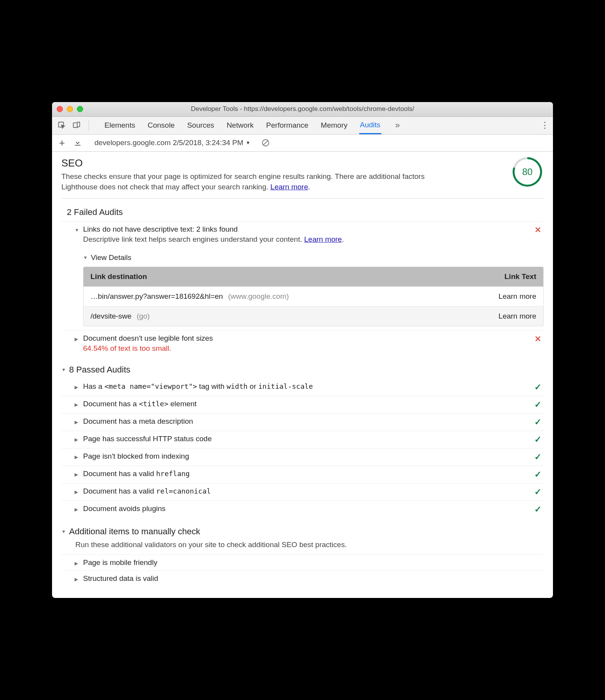  Describe the element at coordinates (313, 316) in the screenshot. I see `table-row: /devsite-swe (go) Learn more` at that location.